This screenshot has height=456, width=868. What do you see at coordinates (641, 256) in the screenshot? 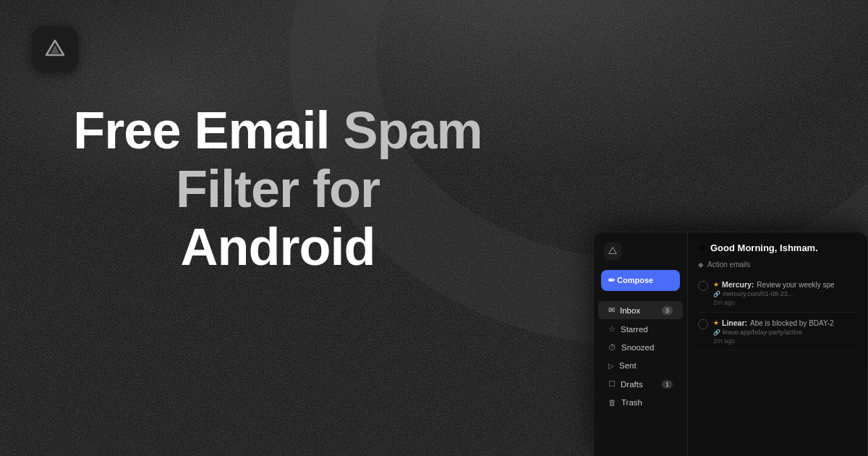
I see `sidebar-logo` at bounding box center [641, 256].